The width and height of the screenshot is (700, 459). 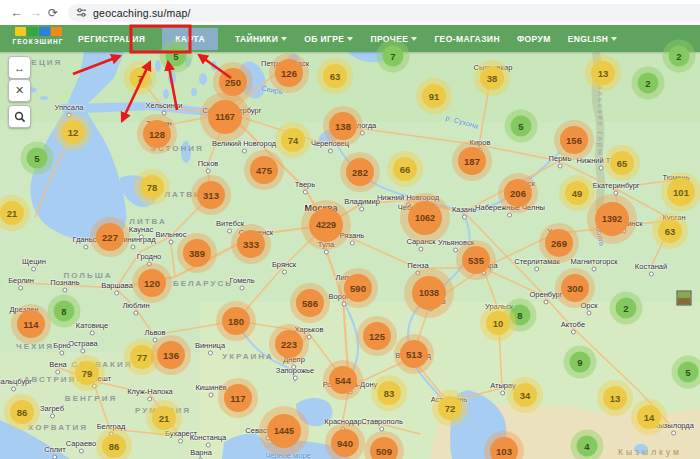 I want to click on nav-item-english: ENGLISH, so click(x=593, y=39).